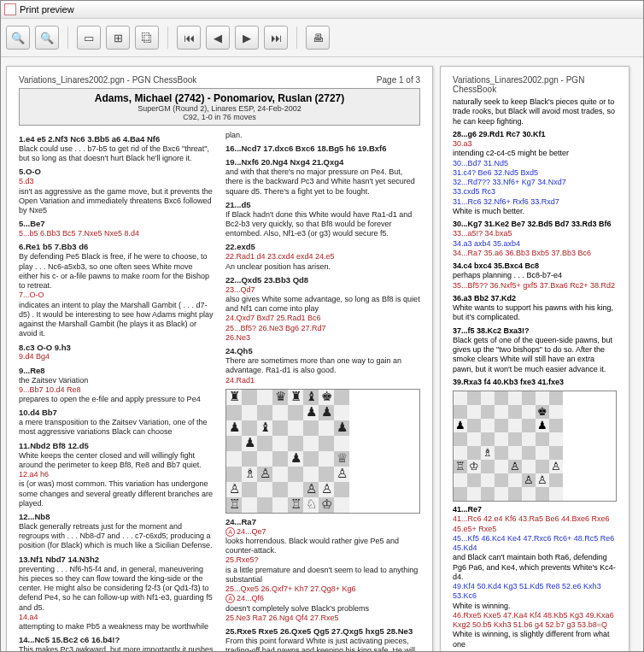 This screenshot has width=644, height=652. I want to click on sub-variation: 32...Rd7?? 33.Nf6+ Kg7 34.Nxd7, so click(535, 183).